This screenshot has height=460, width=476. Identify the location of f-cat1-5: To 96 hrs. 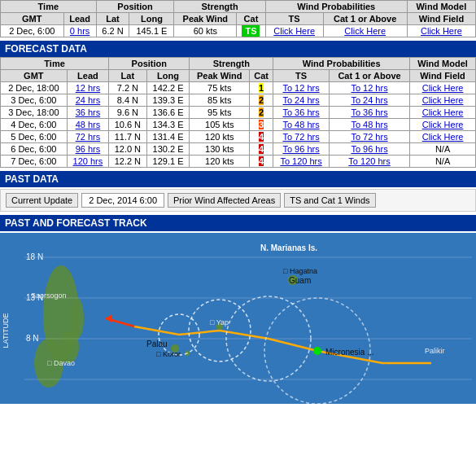
(369, 150).